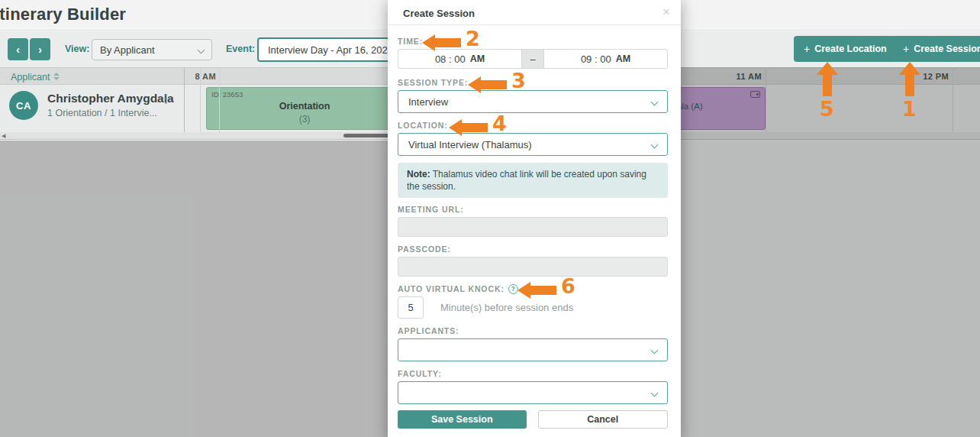  Describe the element at coordinates (166, 98) in the screenshot. I see `kebab-menu-icon: ⋮` at that location.